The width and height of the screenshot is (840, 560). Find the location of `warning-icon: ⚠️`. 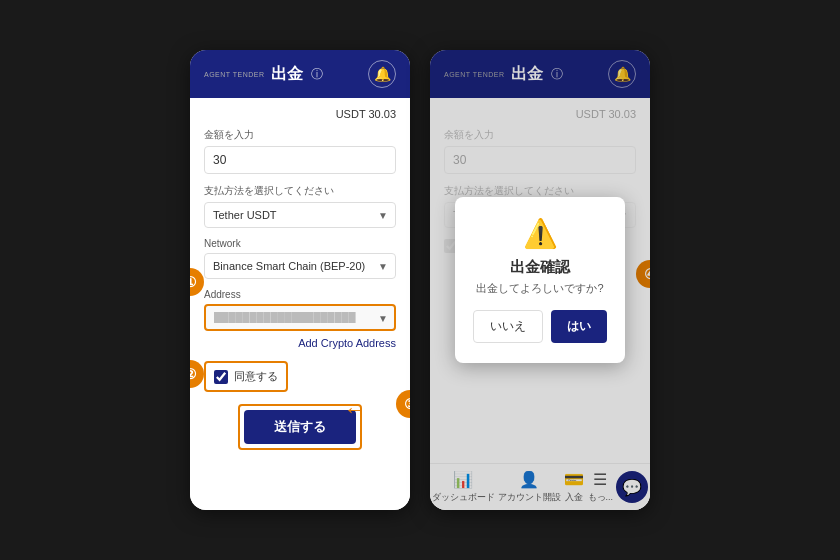

warning-icon: ⚠️ is located at coordinates (540, 234).